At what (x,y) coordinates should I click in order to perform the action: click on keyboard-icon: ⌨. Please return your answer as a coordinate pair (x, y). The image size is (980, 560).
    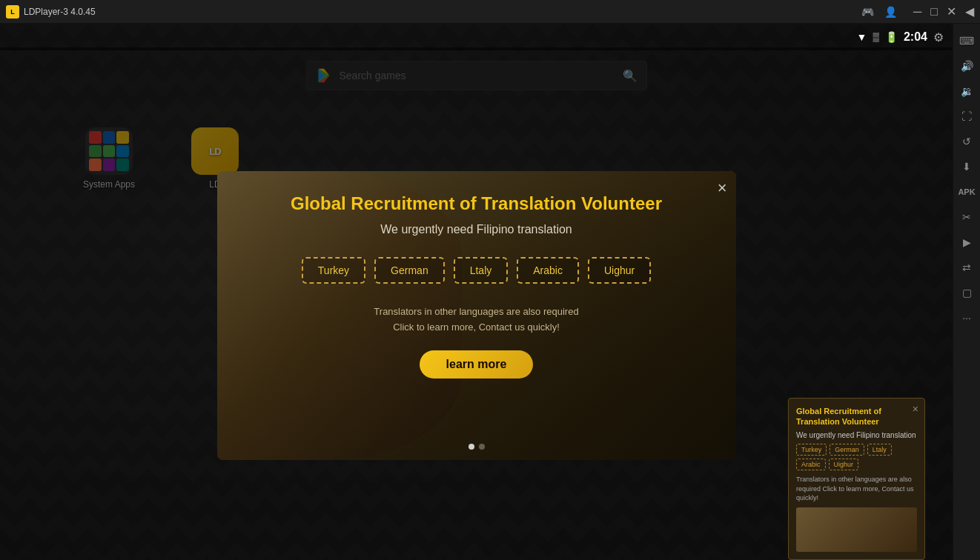
    Looking at the image, I should click on (967, 41).